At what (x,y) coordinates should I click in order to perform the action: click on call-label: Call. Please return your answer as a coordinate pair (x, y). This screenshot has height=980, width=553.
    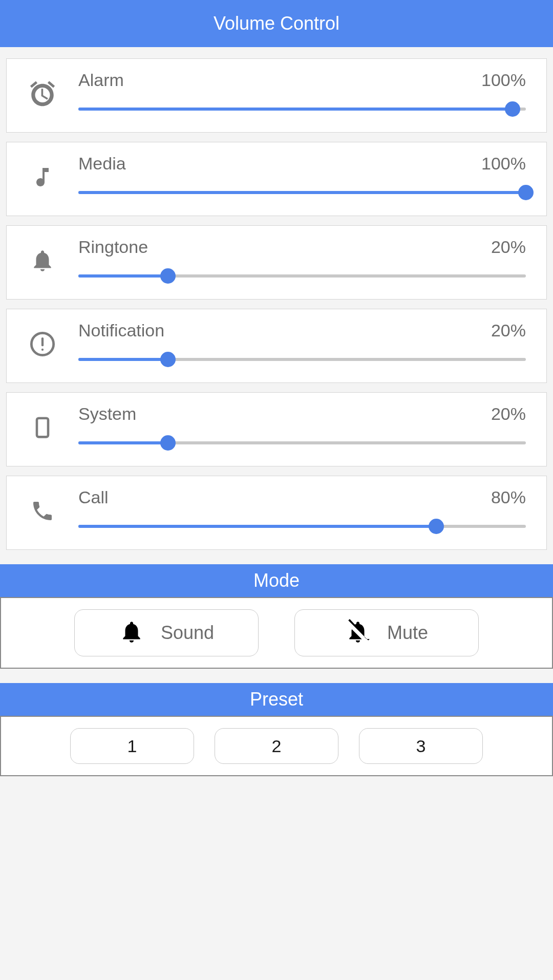
    Looking at the image, I should click on (93, 498).